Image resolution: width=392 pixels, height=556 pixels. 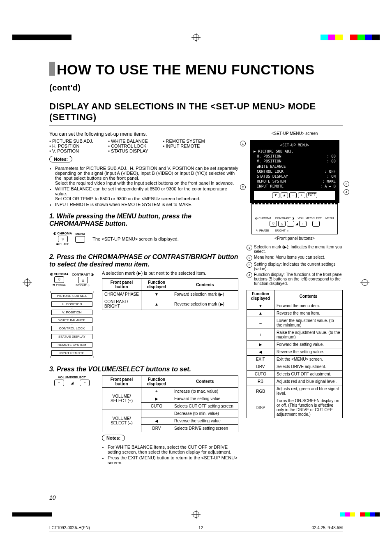 What do you see at coordinates (144, 146) in the screenshot?
I see `menu-item-columns: • PICTURE SUB ADJ. • H. POSITION • V. PO…` at bounding box center [144, 146].